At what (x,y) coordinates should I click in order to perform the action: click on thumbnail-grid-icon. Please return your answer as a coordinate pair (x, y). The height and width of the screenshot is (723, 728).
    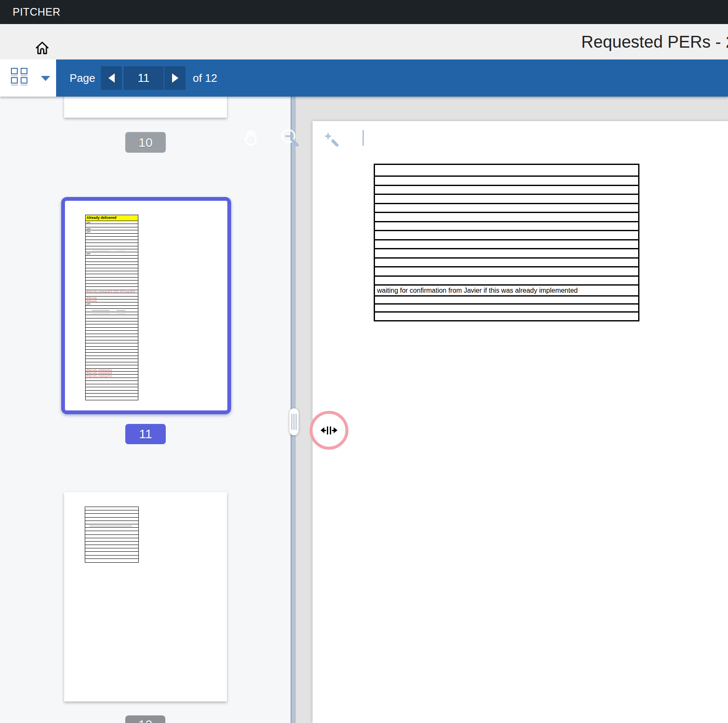
    Looking at the image, I should click on (22, 76).